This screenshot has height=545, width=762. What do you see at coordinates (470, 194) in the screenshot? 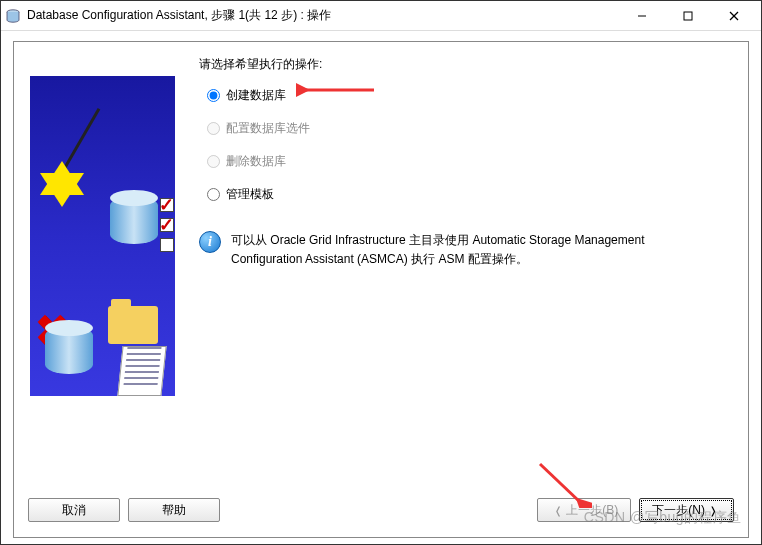
I see `option-manage-templates: 管理模板` at bounding box center [470, 194].